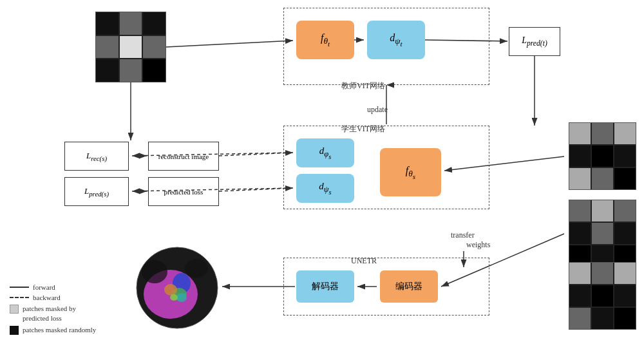 This screenshot has width=644, height=349. What do you see at coordinates (603, 233) in the screenshot?
I see `ct-scan-right-bottom` at bounding box center [603, 233].